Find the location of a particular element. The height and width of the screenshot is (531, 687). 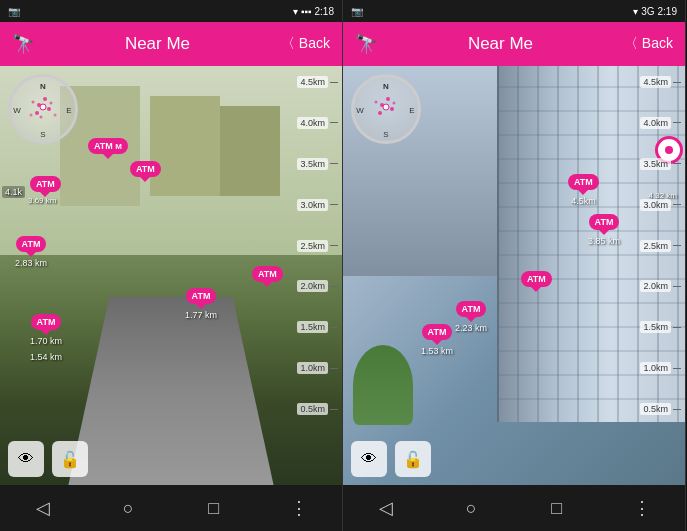

header-title-left: Near Me is located at coordinates (158, 44).